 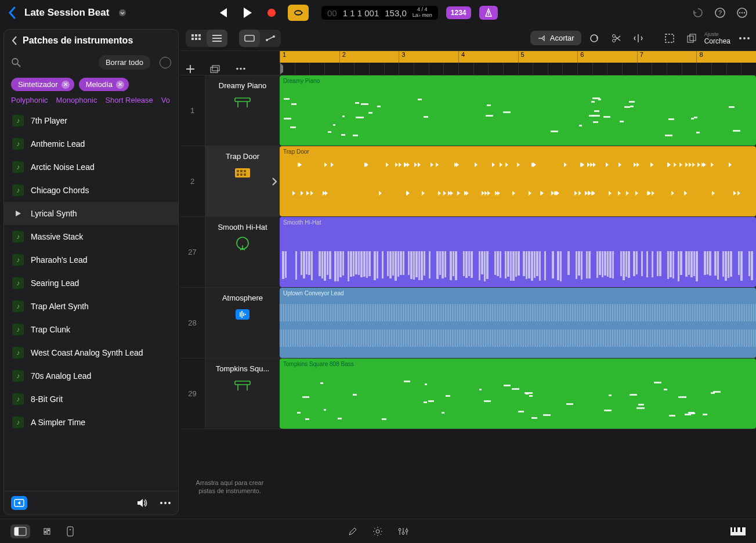 I want to click on sound-library-button, so click(x=19, y=503).